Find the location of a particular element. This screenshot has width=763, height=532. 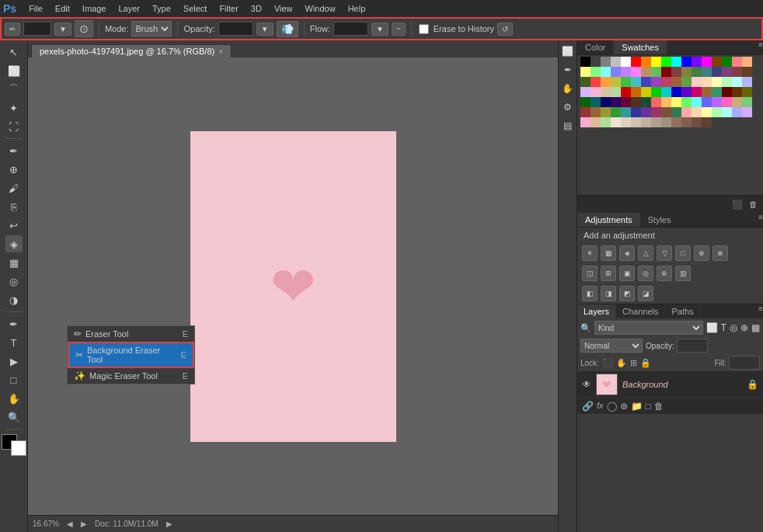

hand-tool: ✋ is located at coordinates (14, 398).